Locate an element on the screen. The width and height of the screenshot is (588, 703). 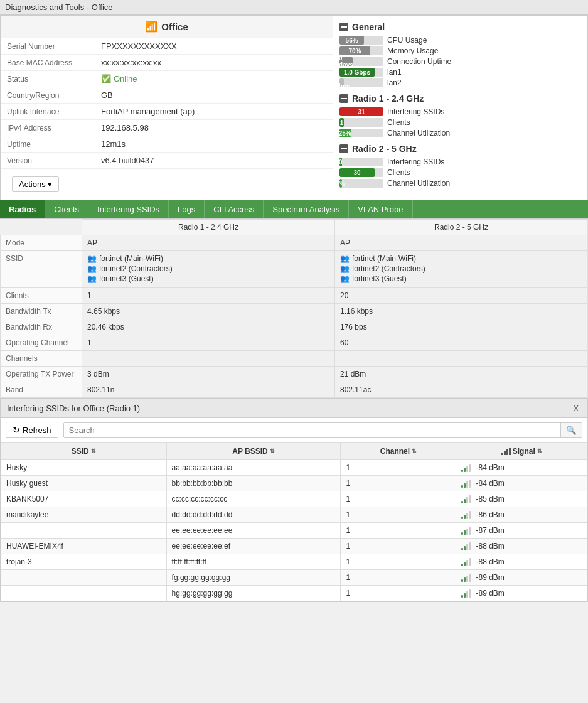
refresh-button: ↻ Refresh is located at coordinates (32, 430).